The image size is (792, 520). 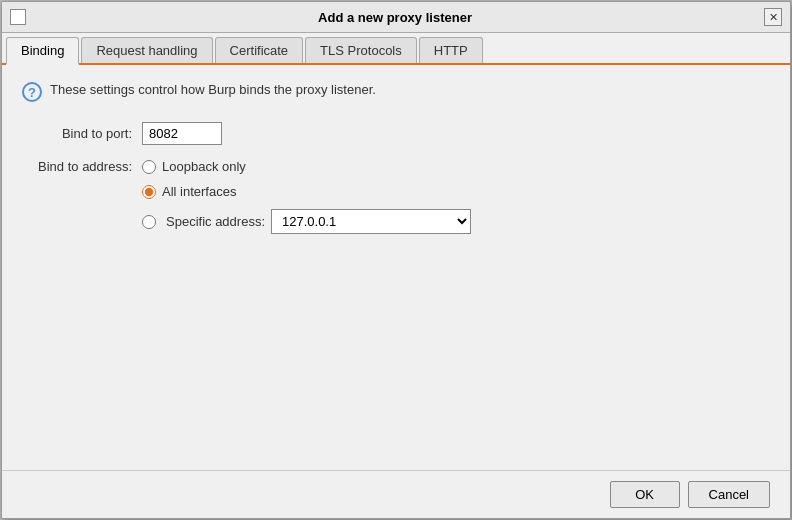 What do you see at coordinates (306, 166) in the screenshot?
I see `radio-loopback: Loopback only` at bounding box center [306, 166].